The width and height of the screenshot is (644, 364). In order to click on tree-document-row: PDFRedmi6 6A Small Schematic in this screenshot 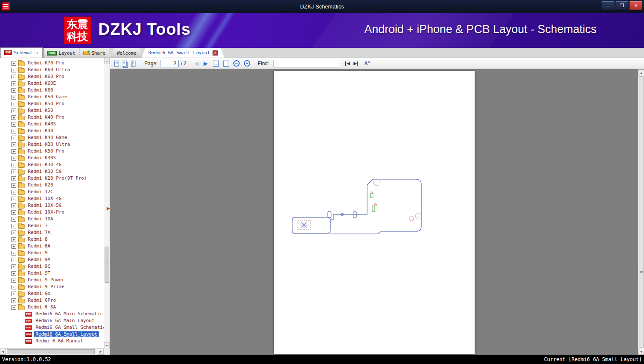, I will do `click(52, 328)`.